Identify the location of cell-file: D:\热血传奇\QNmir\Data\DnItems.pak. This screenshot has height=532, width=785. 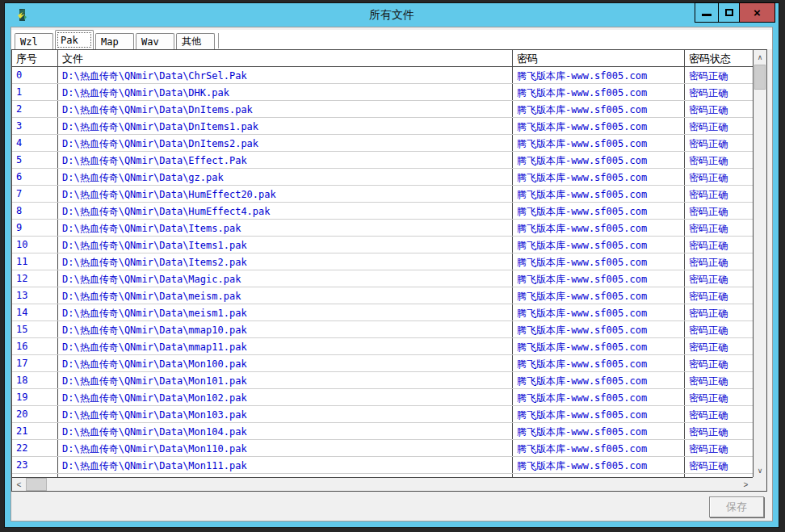
(286, 109).